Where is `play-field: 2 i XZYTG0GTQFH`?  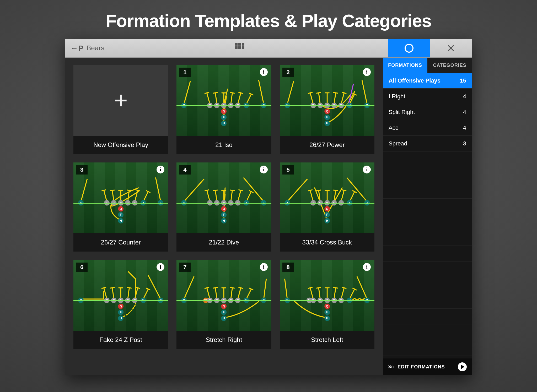
play-field: 2 i XZYTG0GTQFH is located at coordinates (327, 100).